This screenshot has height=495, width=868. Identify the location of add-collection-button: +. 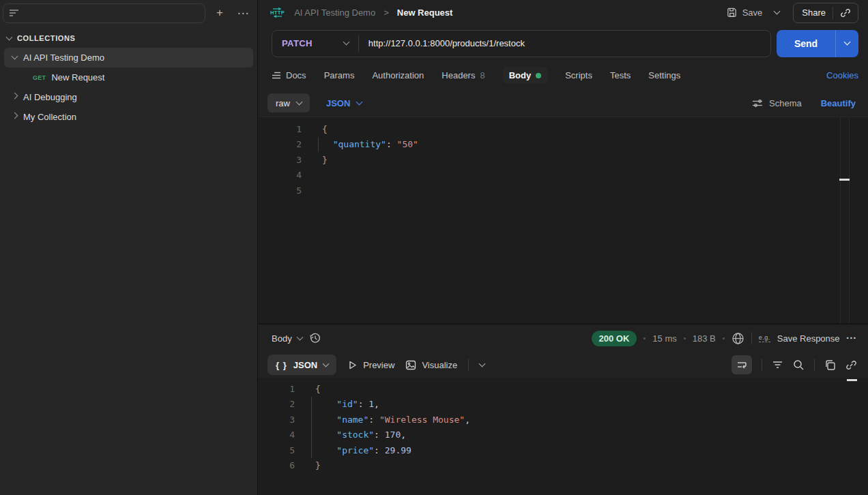
(220, 13).